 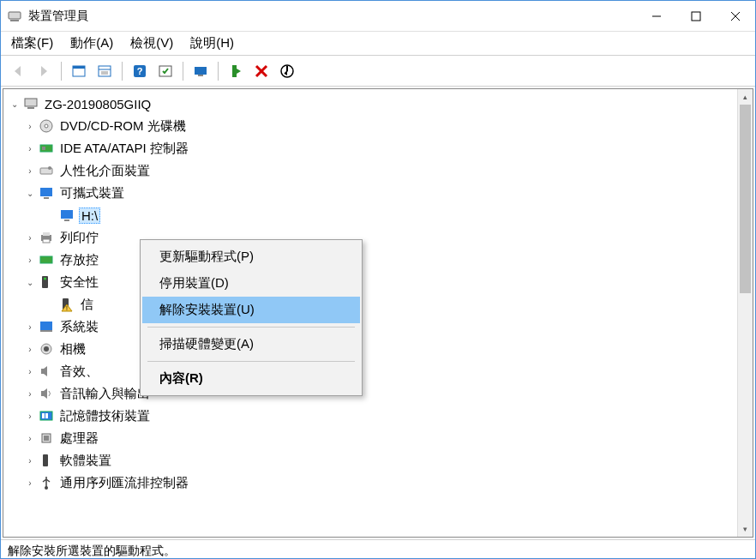 What do you see at coordinates (370, 237) in the screenshot?
I see `tree-item-printer: › 列印佇` at bounding box center [370, 237].